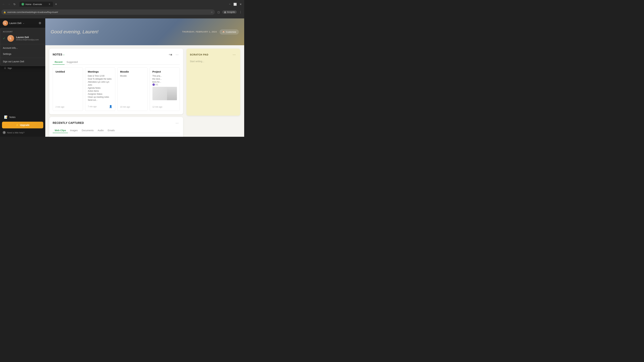  Describe the element at coordinates (116, 81) in the screenshot. I see `notes-card: NOTES › +■ ⋯ Recent Suggested` at that location.